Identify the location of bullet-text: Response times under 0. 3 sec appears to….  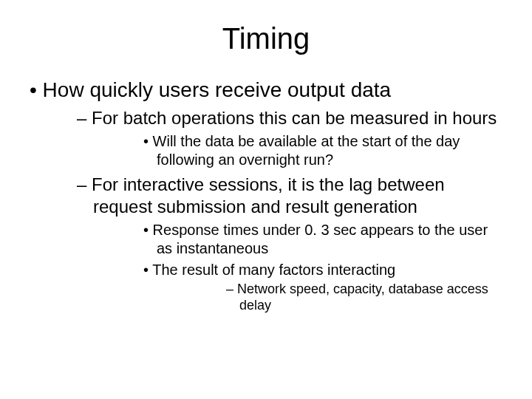
(321, 239).